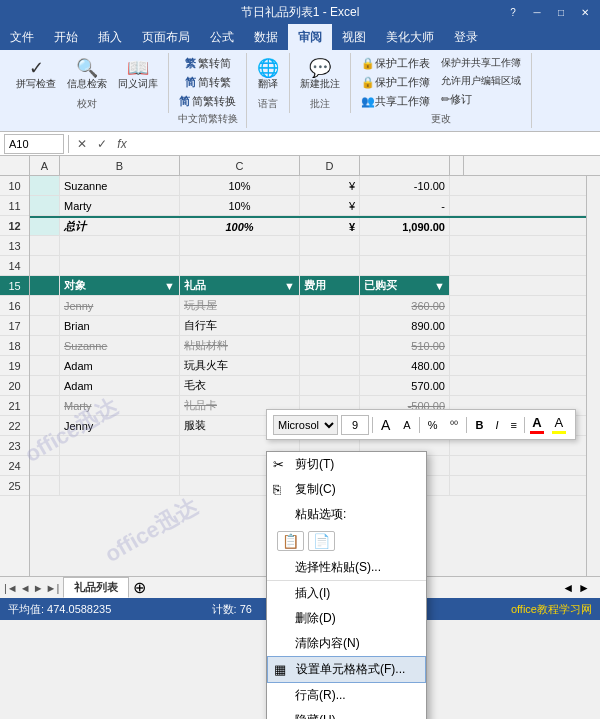  Describe the element at coordinates (120, 166) in the screenshot. I see `col-header-b: B` at that location.